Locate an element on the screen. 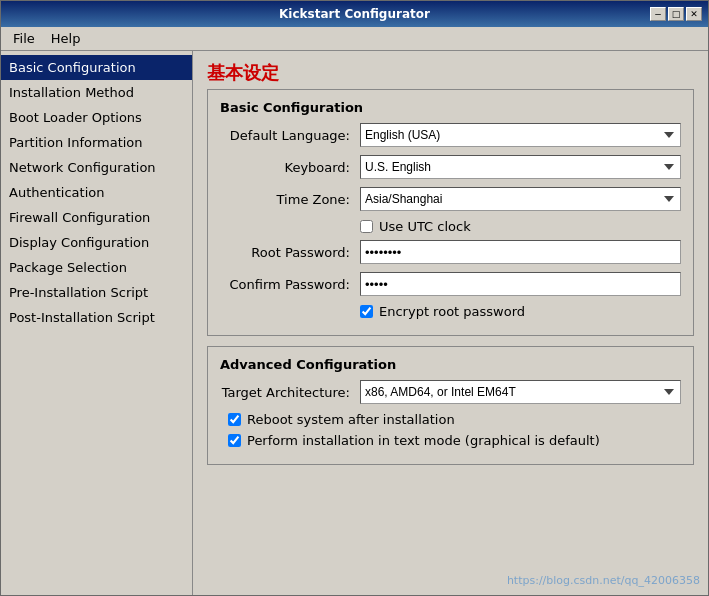 The width and height of the screenshot is (709, 596). timezone-control: Asia/Shanghai is located at coordinates (520, 199).